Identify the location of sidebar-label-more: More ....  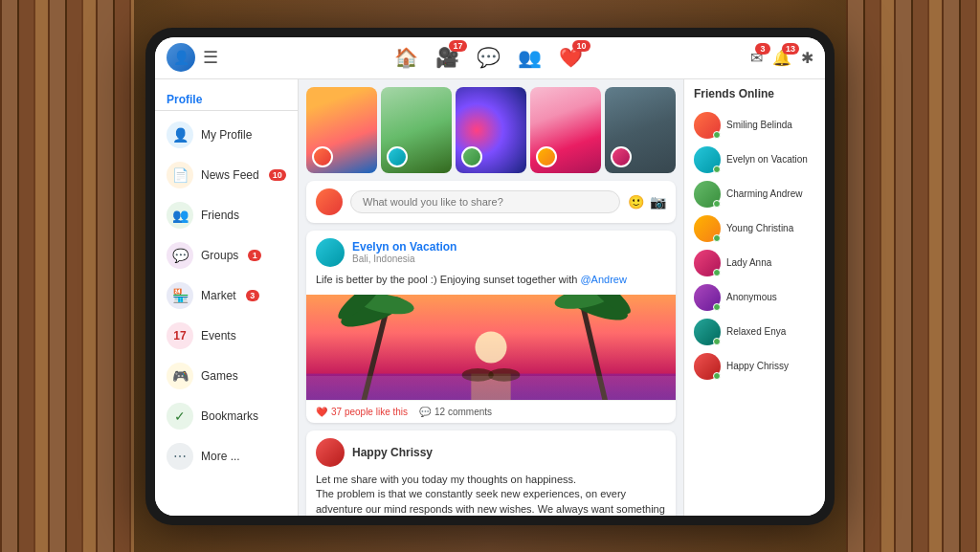
(220, 456).